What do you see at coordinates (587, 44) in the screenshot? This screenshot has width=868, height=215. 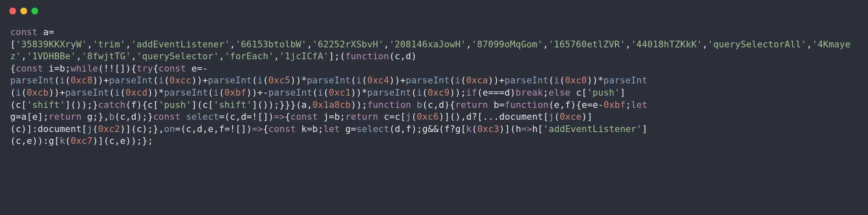 I see `string-literal: '165760etlZVR'` at bounding box center [587, 44].